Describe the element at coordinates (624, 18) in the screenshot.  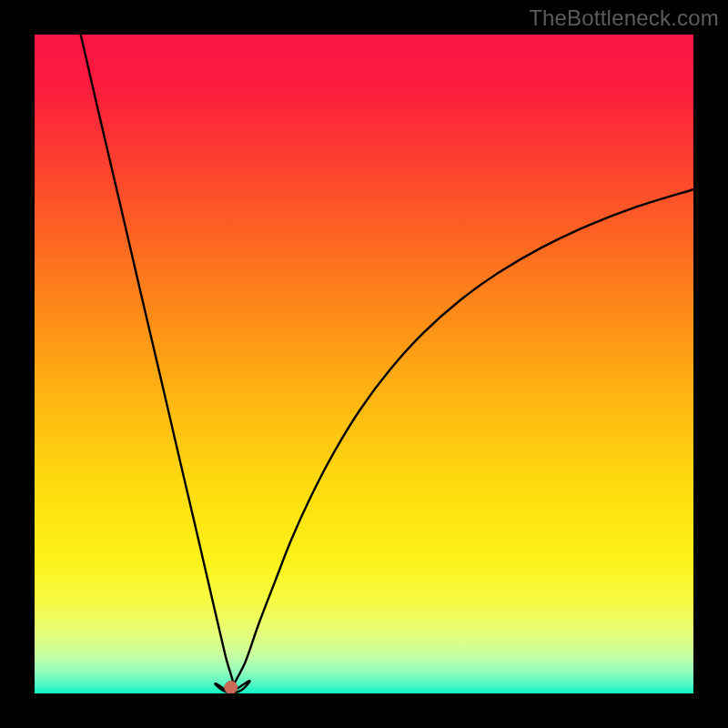
I see `watermark-text: TheBottleneck.com` at that location.